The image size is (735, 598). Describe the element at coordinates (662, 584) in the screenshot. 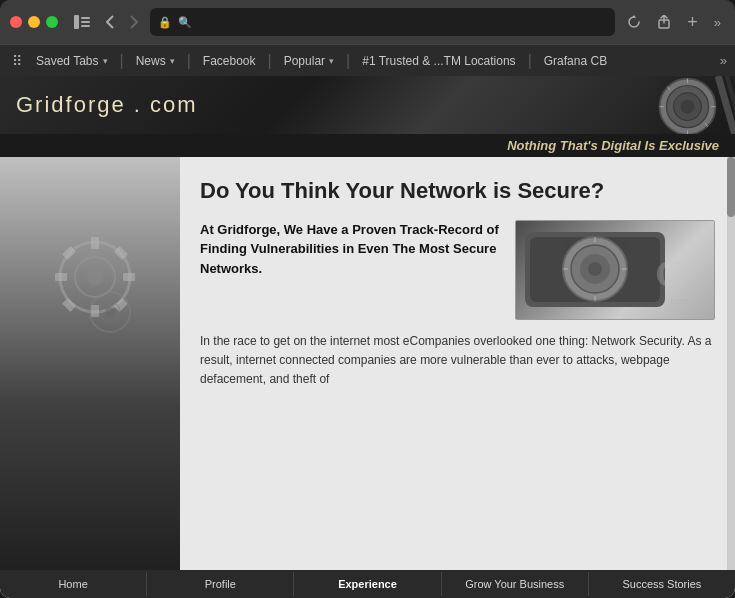

I see `nav-success-stories: Success Stories` at that location.